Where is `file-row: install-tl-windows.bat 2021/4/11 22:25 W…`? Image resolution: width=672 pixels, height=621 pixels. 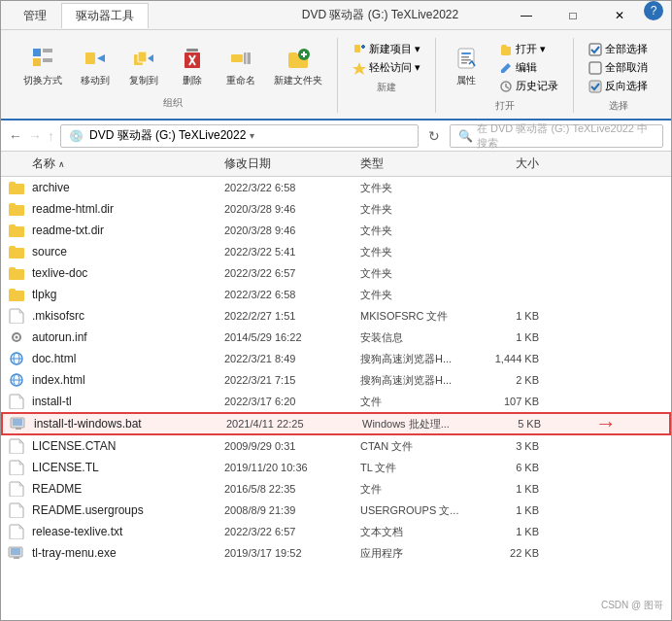 file-row: install-tl-windows.bat 2021/4/11 22:25 W… is located at coordinates (336, 424).